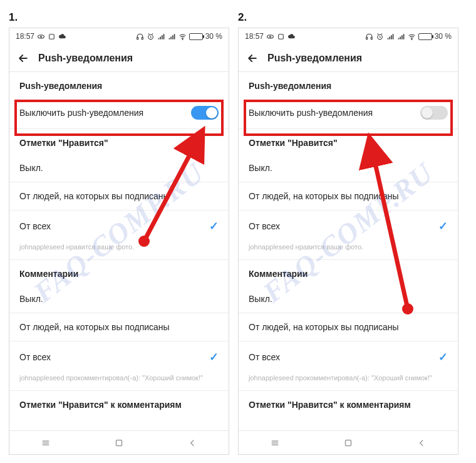  Describe the element at coordinates (119, 18) in the screenshot. I see `step-label-1: 1.` at that location.